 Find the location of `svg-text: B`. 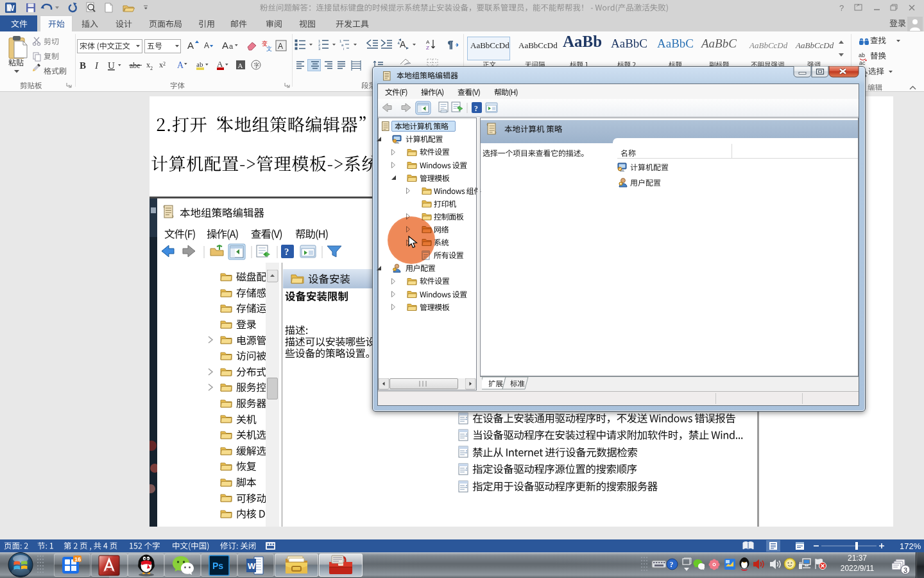

svg-text: B is located at coordinates (83, 66).